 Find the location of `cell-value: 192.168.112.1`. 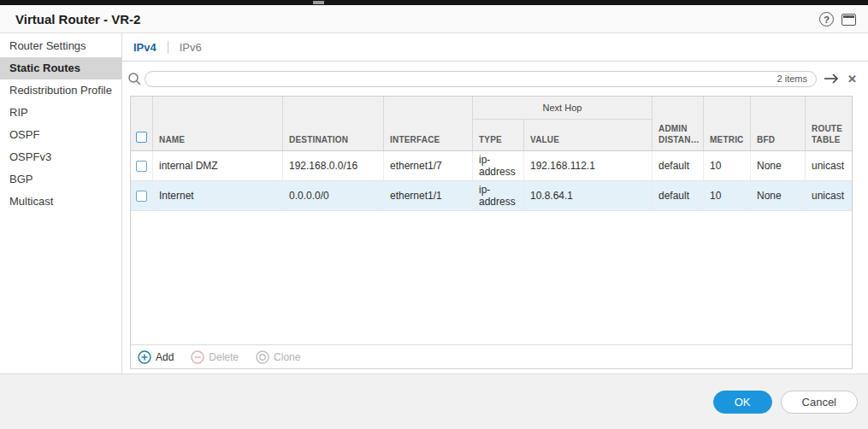

cell-value: 192.168.112.1 is located at coordinates (588, 166).